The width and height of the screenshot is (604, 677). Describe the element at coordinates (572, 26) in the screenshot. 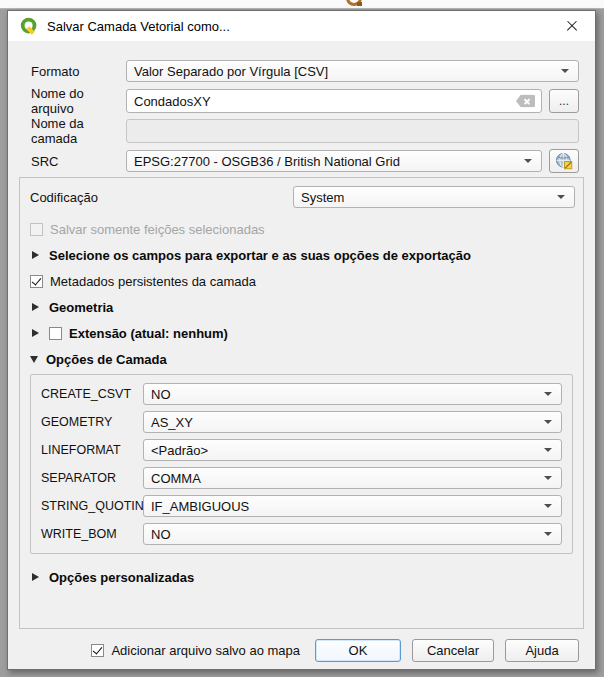

I see `close-icon` at that location.